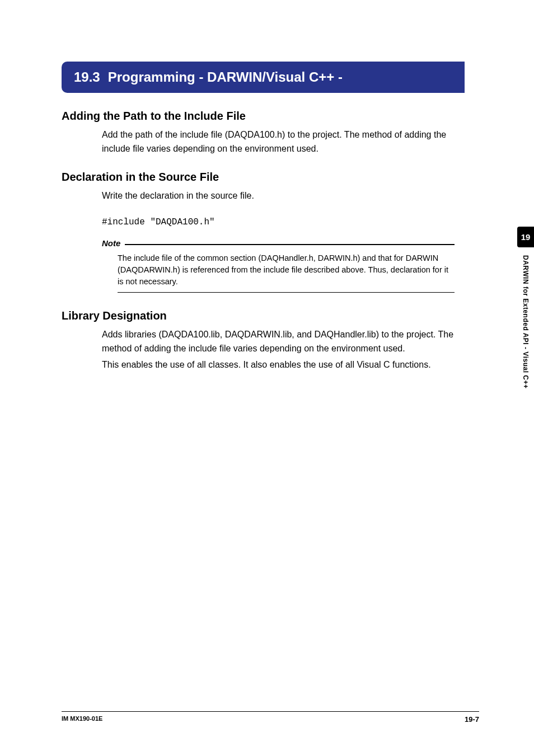 This screenshot has height=756, width=534. Describe the element at coordinates (278, 177) in the screenshot. I see `heading-declaration: Declaration in the Source File` at that location.